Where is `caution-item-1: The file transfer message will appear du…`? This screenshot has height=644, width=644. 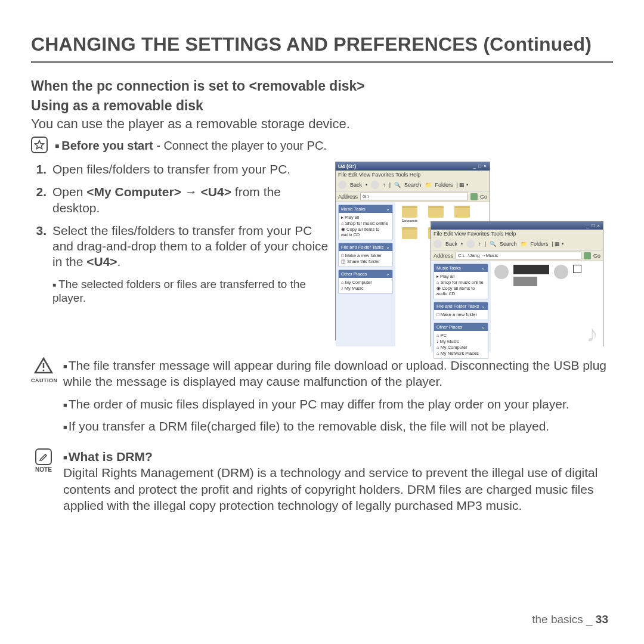
caution-item-1: The file transfer message will appear du… is located at coordinates (335, 373).